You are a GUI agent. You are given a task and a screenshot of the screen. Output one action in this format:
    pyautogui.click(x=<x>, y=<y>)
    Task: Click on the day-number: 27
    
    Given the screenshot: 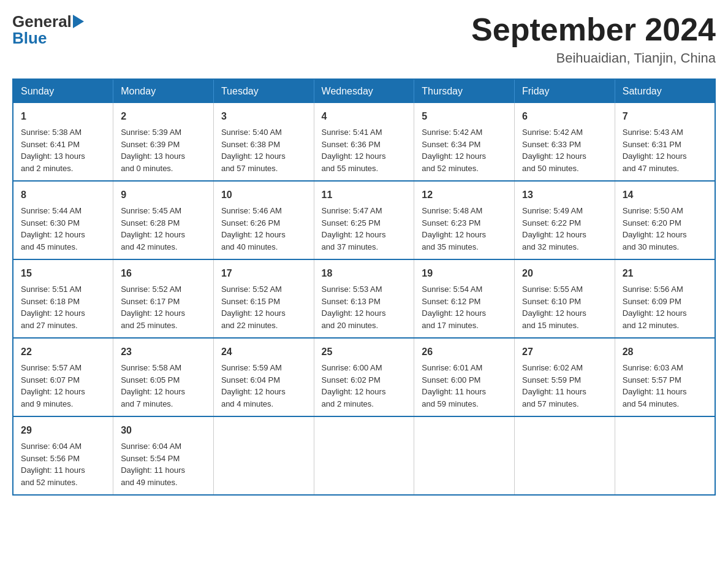 What is the action you would take?
    pyautogui.click(x=565, y=352)
    